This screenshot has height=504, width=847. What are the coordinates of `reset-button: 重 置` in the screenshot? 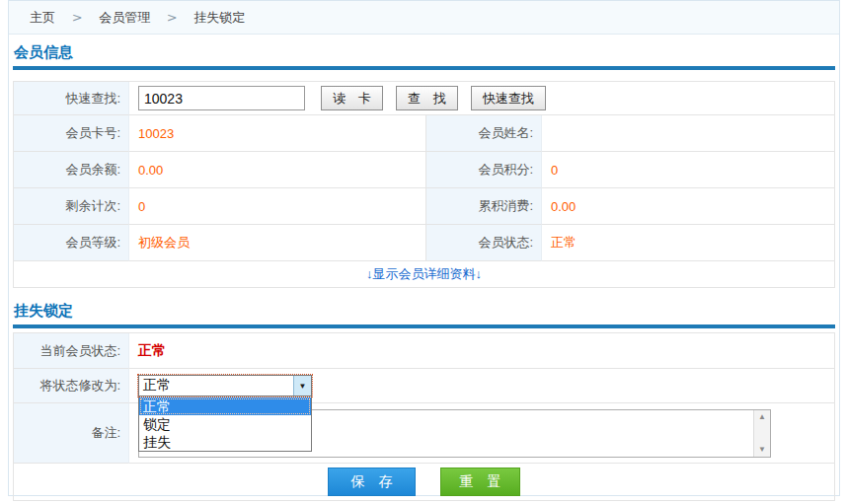 It's located at (480, 481).